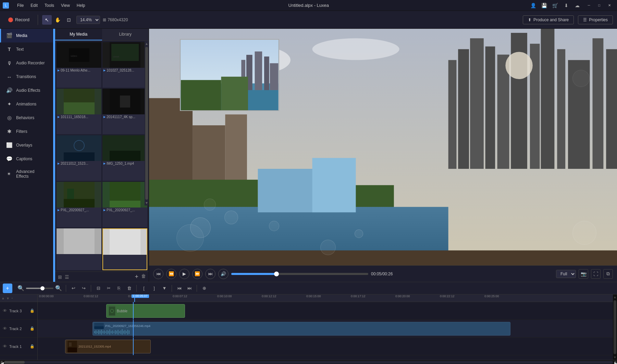  What do you see at coordinates (276, 274) in the screenshot?
I see `progress-handle` at bounding box center [276, 274].